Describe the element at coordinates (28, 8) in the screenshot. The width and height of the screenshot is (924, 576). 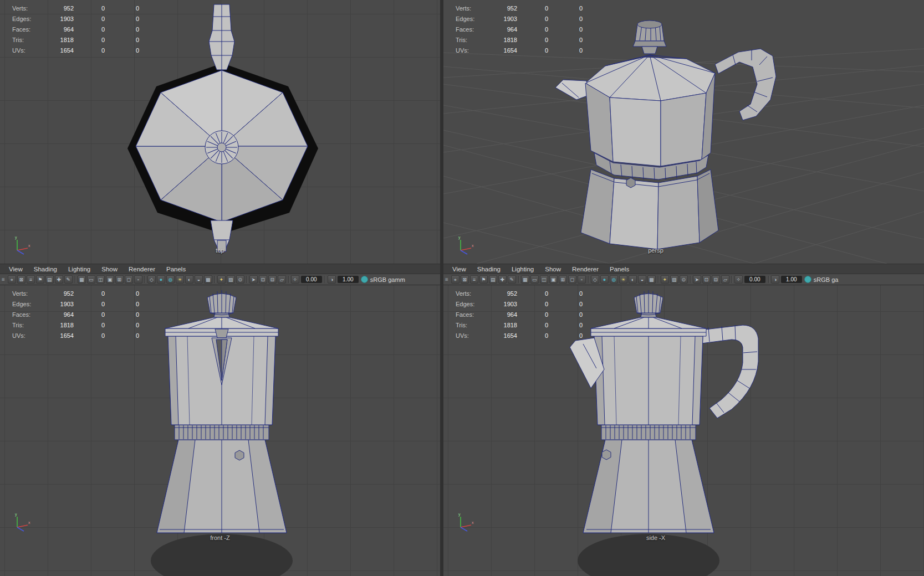
I see `hud-stat-label: Verts:` at that location.